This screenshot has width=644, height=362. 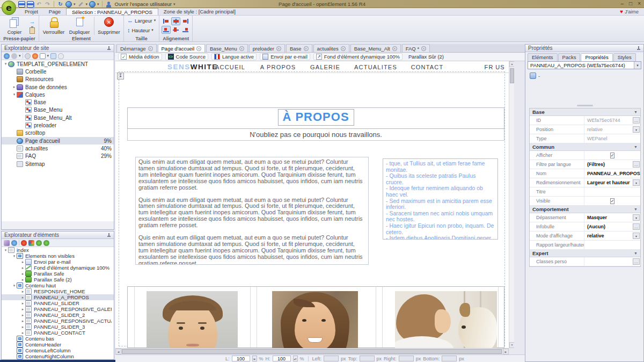 What do you see at coordinates (58, 338) in the screenshot?
I see `tree-item-contenu-bas: Contenu bas` at bounding box center [58, 338].